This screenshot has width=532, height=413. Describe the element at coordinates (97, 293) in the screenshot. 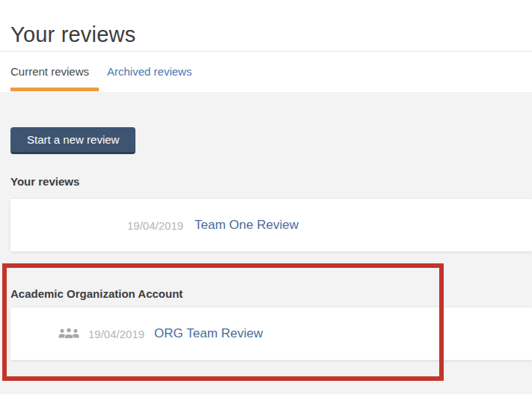

I see `section-heading-academic-organization-account: Academic Organization Account` at that location.